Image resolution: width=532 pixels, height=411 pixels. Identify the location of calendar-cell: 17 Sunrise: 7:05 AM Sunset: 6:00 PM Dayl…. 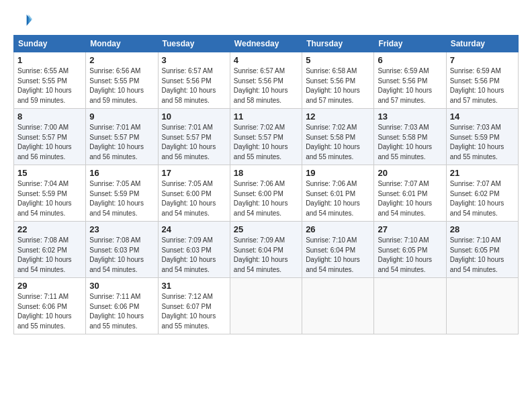
(193, 193).